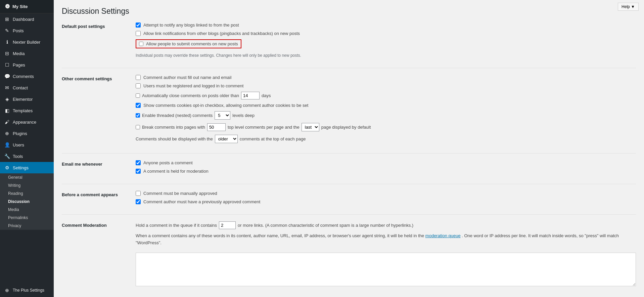  What do you see at coordinates (138, 127) in the screenshot?
I see `checkbox-break-comments` at bounding box center [138, 127].